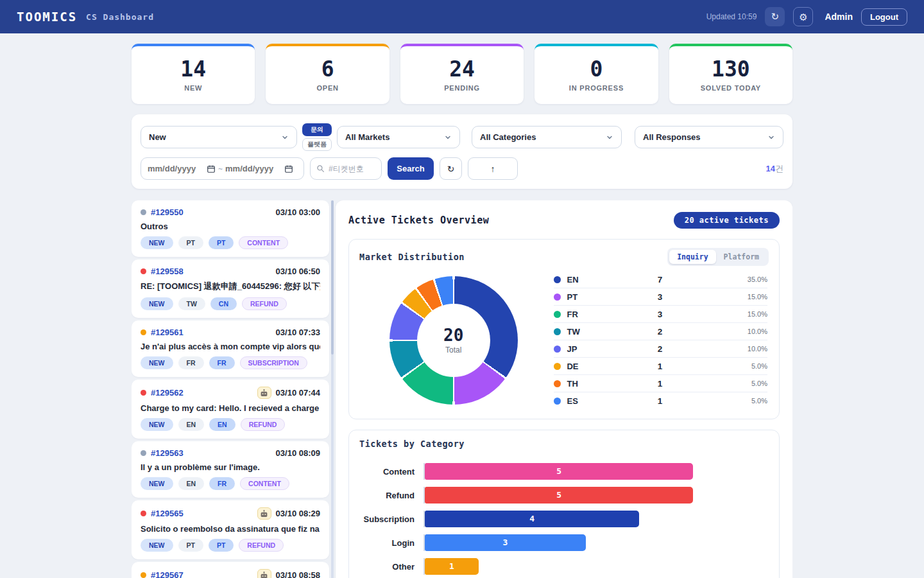  What do you see at coordinates (230, 529) in the screenshot?
I see `ticket-title: Solicito o reembolso da assinatura que f…` at bounding box center [230, 529].